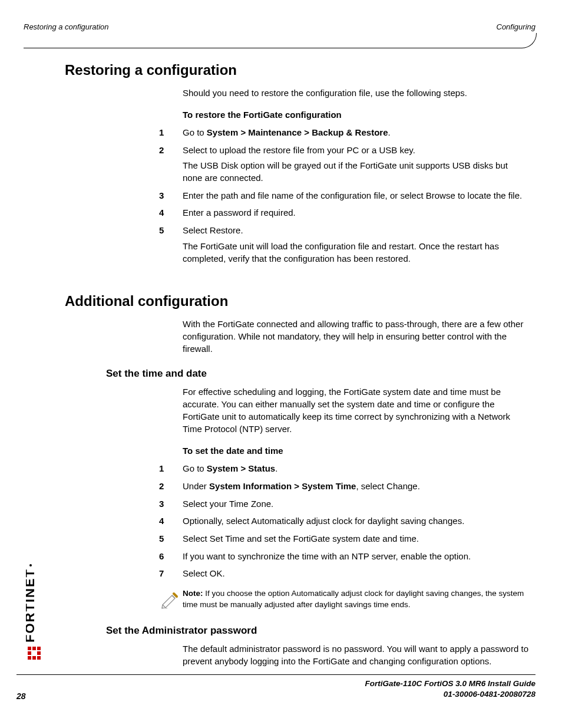 Image resolution: width=562 pixels, height=728 pixels. Describe the element at coordinates (297, 70) in the screenshot. I see `heading-restoring: Restoring a configuration` at that location.